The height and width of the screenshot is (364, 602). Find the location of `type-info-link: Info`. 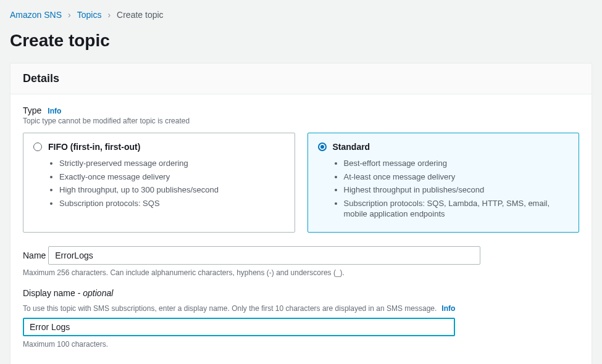

type-info-link: Info is located at coordinates (54, 111).